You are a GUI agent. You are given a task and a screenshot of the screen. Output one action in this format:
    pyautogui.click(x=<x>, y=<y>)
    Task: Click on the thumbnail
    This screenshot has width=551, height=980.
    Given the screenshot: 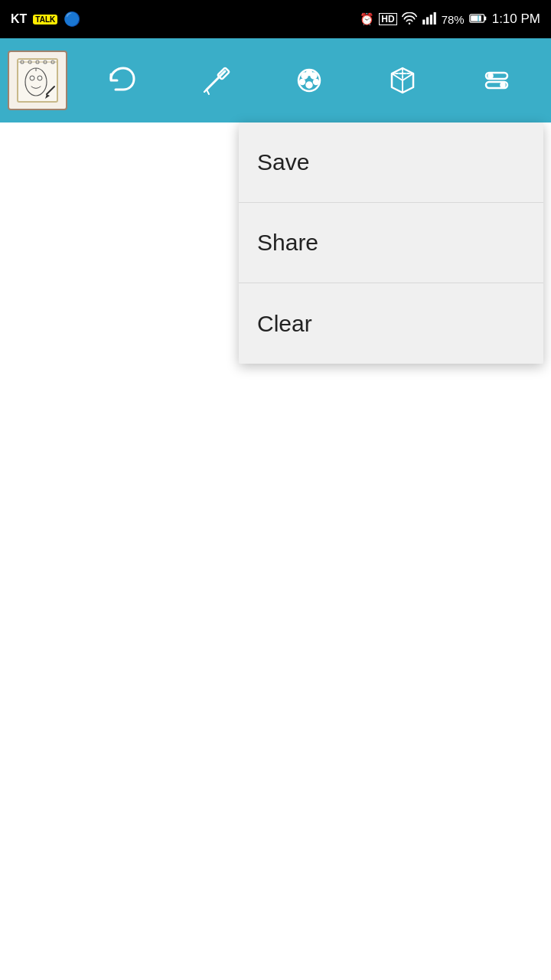 What is the action you would take?
    pyautogui.click(x=37, y=80)
    